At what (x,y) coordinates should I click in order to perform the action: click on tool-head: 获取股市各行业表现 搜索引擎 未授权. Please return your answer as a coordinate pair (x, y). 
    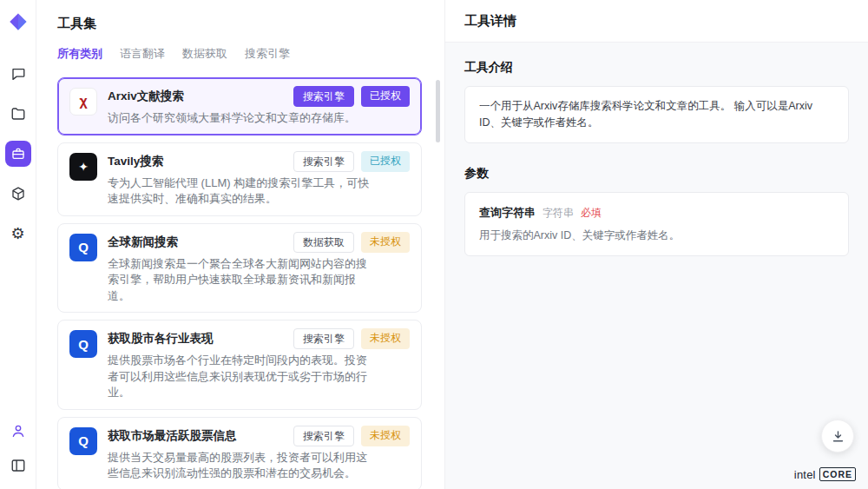
    Looking at the image, I should click on (259, 339).